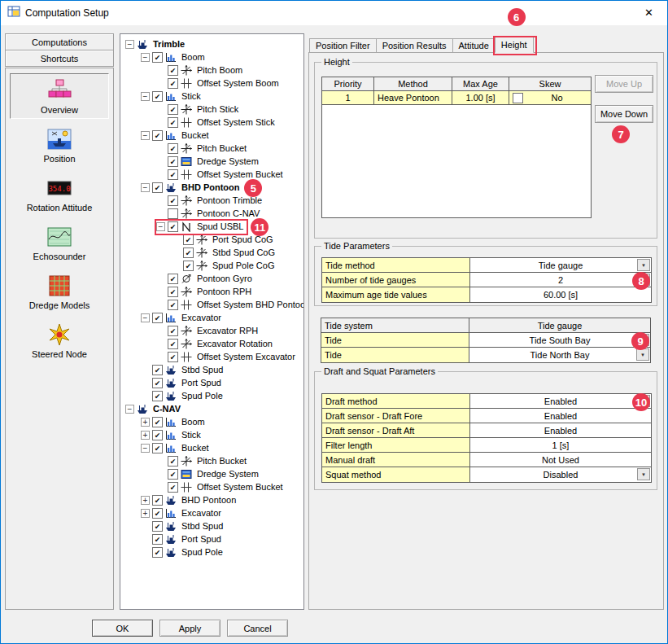 The height and width of the screenshot is (644, 668). Describe the element at coordinates (415, 46) in the screenshot. I see `tab-position-results: Position Results` at that location.